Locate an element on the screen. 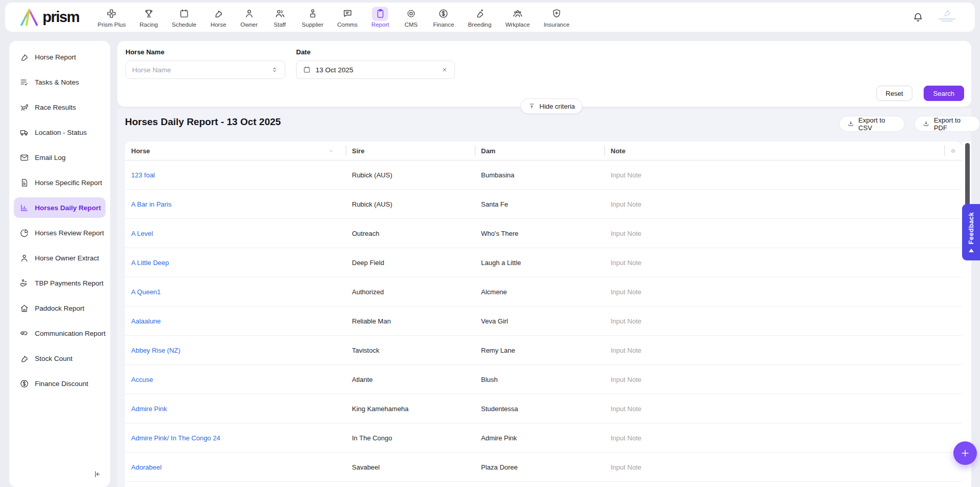 The image size is (980, 487). file-text-icon is located at coordinates (25, 182).